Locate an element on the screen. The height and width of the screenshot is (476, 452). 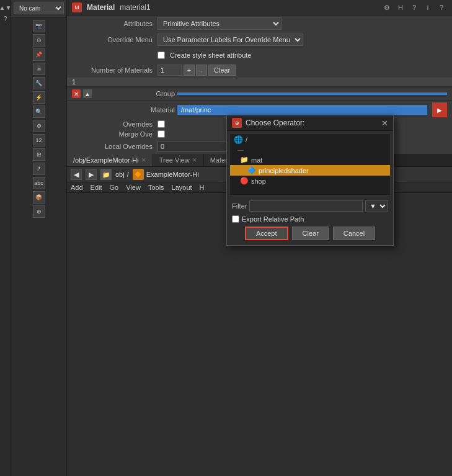
dialog-icon: ⊕ is located at coordinates (237, 123).